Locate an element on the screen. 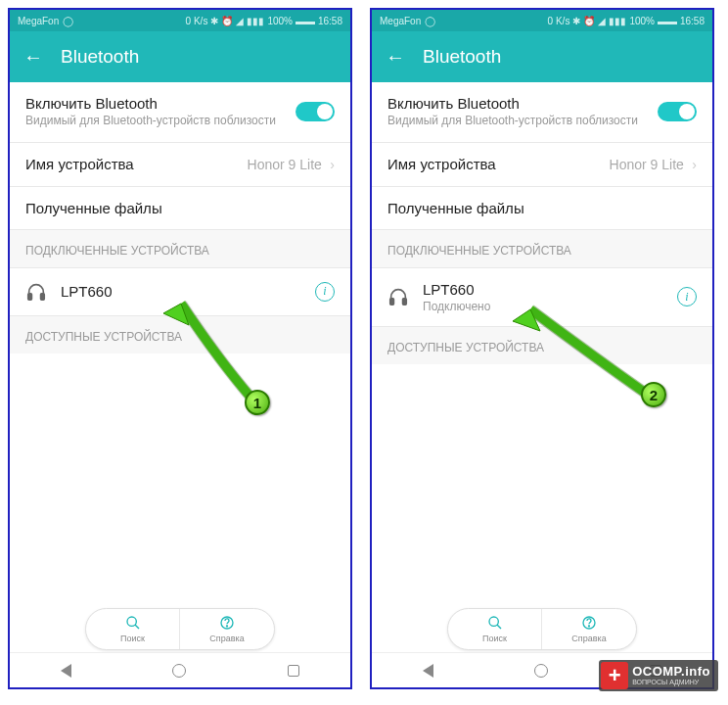 This screenshot has height=705, width=728. annotation-badge-2: 2 is located at coordinates (654, 395).